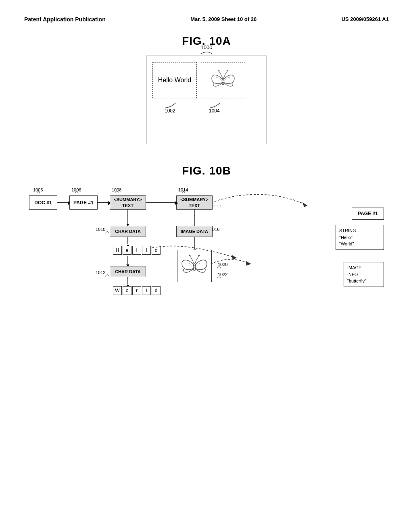  Describe the element at coordinates (128, 231) in the screenshot. I see `char-data-1-box: CHAR DATA` at that location.